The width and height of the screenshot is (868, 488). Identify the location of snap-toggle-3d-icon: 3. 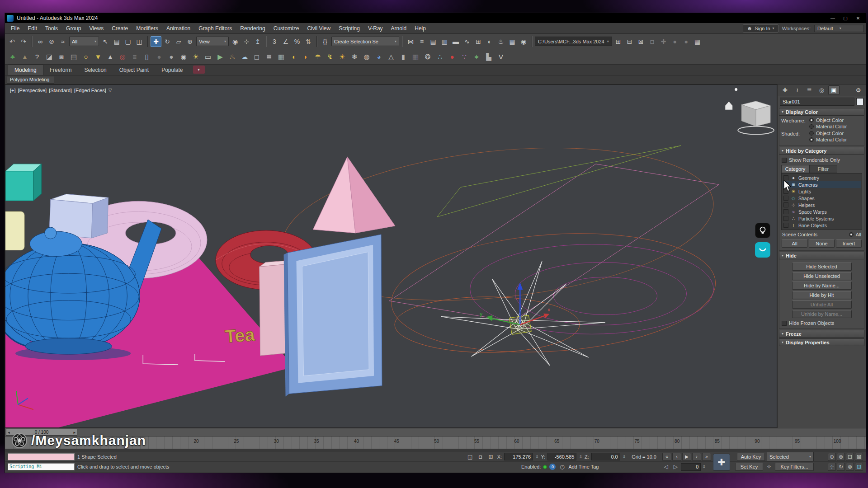
(274, 42).